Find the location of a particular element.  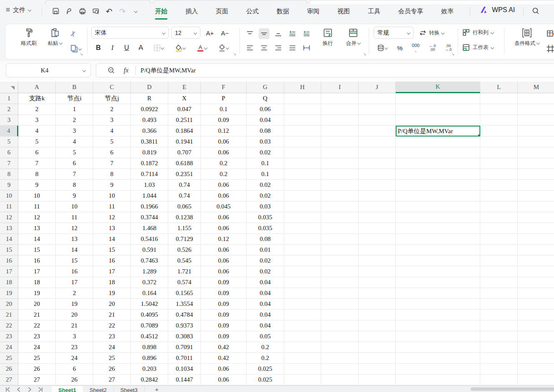

clear-format-button is located at coordinates (223, 48).